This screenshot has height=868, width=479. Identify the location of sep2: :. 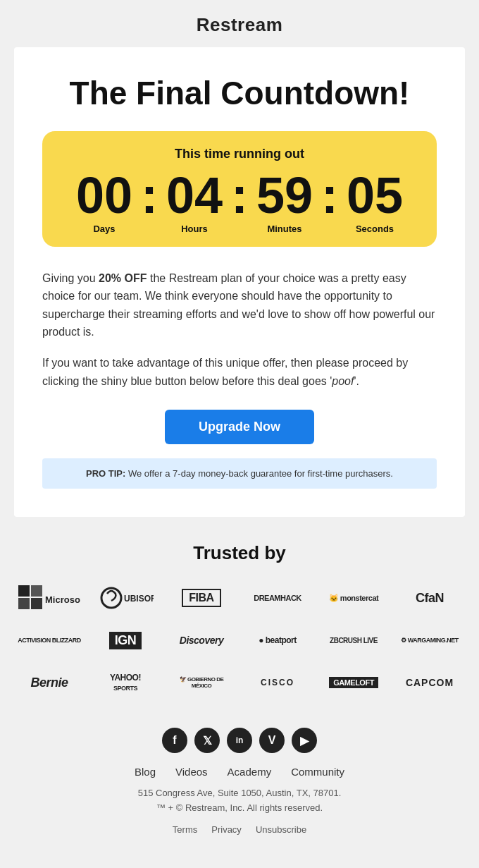
(240, 195).